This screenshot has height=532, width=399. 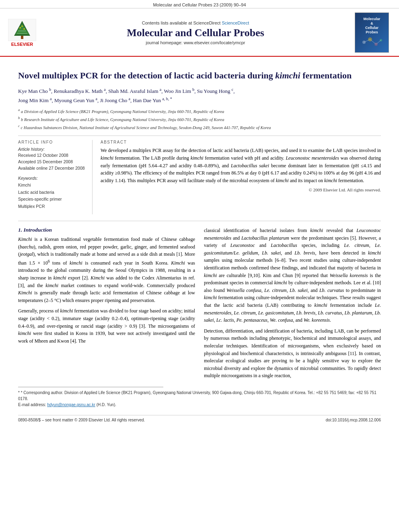 What do you see at coordinates (200, 221) in the screenshot?
I see `body-divider` at bounding box center [200, 221].